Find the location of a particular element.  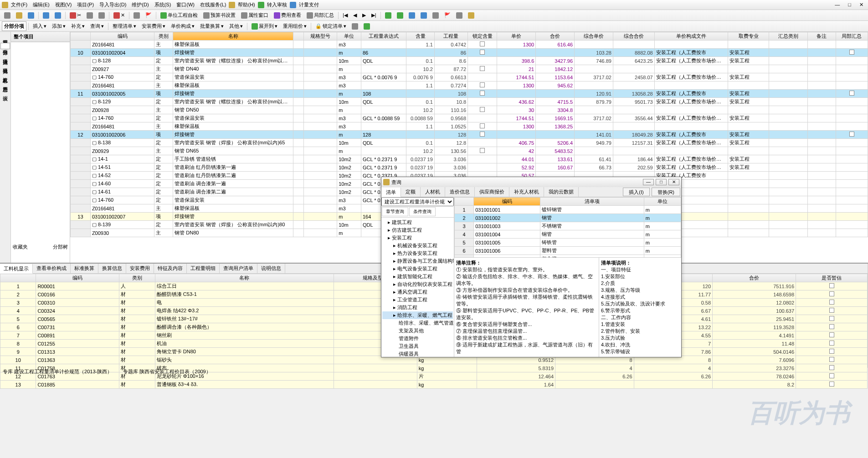

first-button: |◀ is located at coordinates (345, 15).